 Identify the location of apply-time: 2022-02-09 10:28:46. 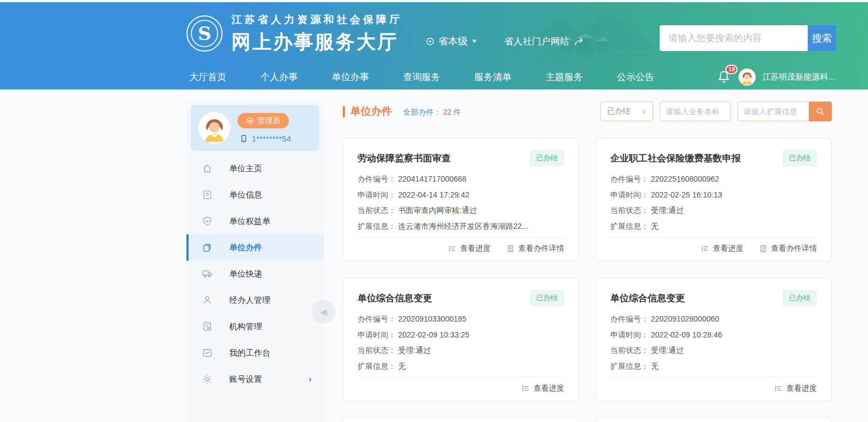
(687, 335).